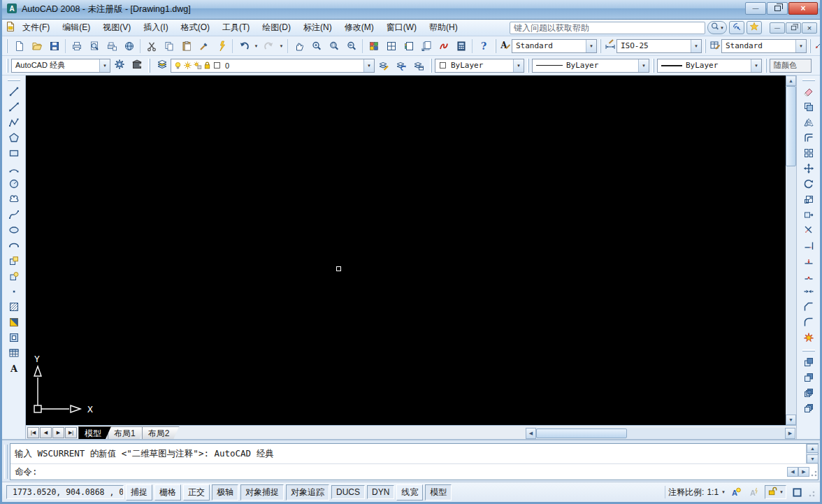 Image resolution: width=822 pixels, height=504 pixels. What do you see at coordinates (94, 46) in the screenshot?
I see `plot-preview-button` at bounding box center [94, 46].